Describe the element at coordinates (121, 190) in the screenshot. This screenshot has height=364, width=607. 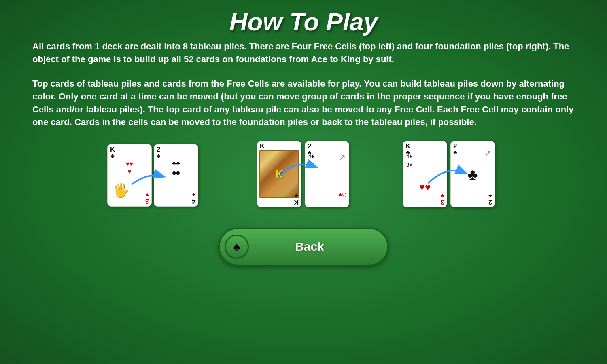
I see `cursor-icon: 🖐` at that location.